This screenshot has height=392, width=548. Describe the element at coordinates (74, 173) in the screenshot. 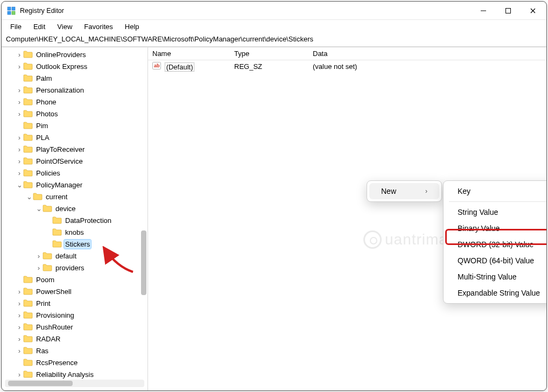

I see `tree-item-policies: ›Policies` at that location.